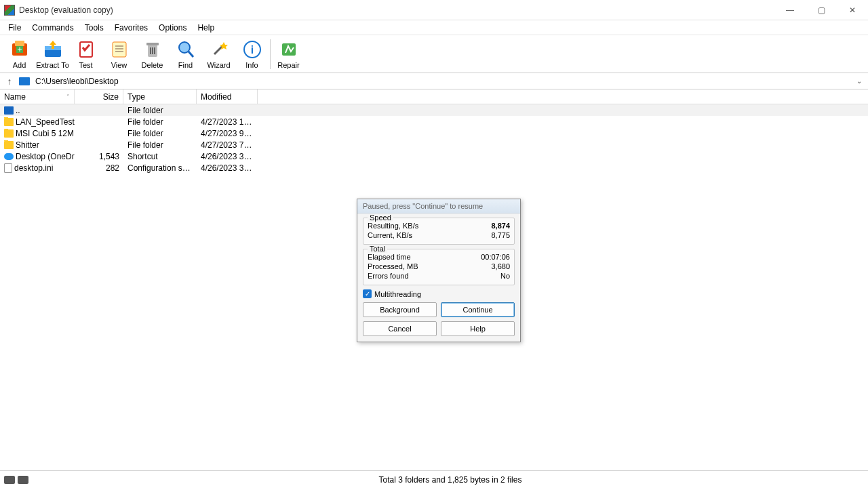  I want to click on cancel-button: Cancel, so click(400, 329).